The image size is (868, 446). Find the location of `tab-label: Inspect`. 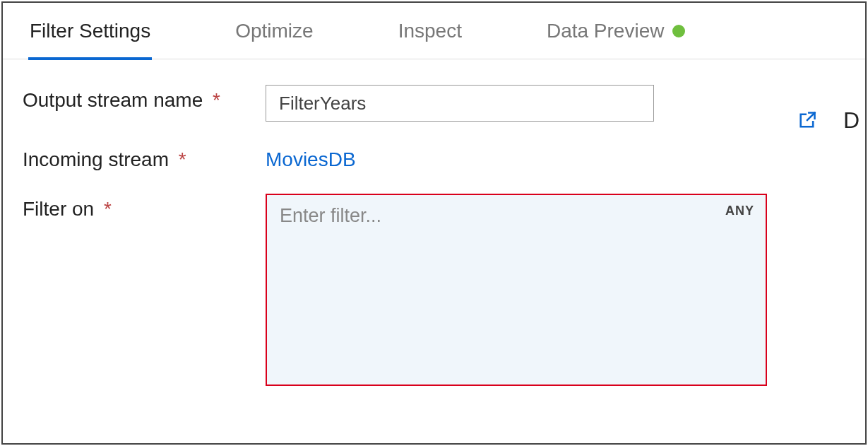

tab-label: Inspect is located at coordinates (430, 31).